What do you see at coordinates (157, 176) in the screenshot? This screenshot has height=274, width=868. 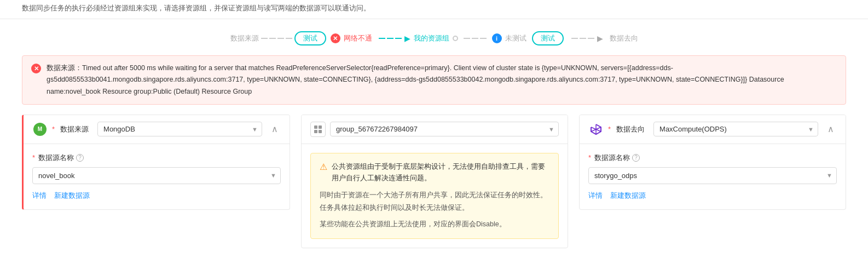 I see `source-panel-body: * 数据源名称 ? novel_book ▼ 详情 新建数据源` at bounding box center [157, 176].